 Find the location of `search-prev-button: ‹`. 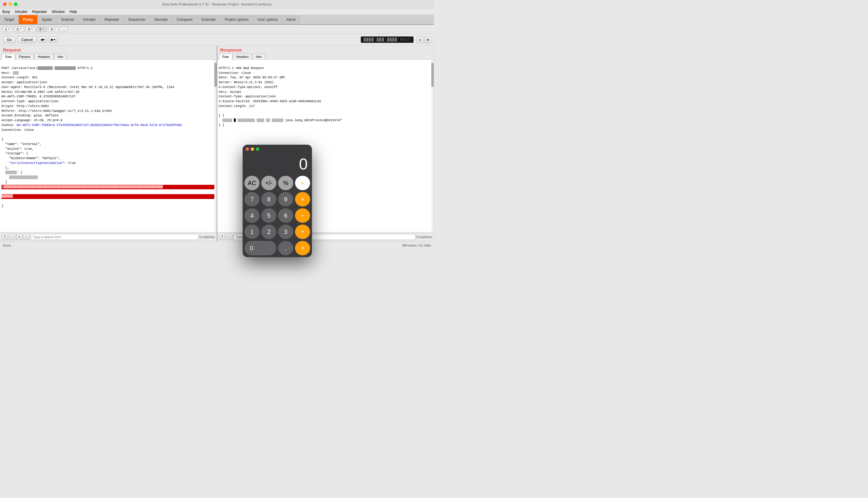

search-prev-button: ‹ is located at coordinates (12, 237).